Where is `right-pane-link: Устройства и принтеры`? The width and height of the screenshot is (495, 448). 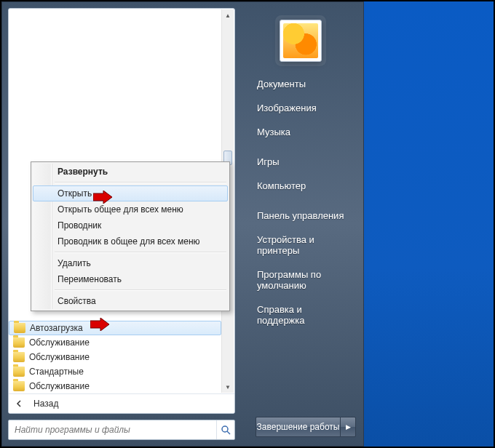 right-pane-link: Устройства и принтеры is located at coordinates (304, 245).